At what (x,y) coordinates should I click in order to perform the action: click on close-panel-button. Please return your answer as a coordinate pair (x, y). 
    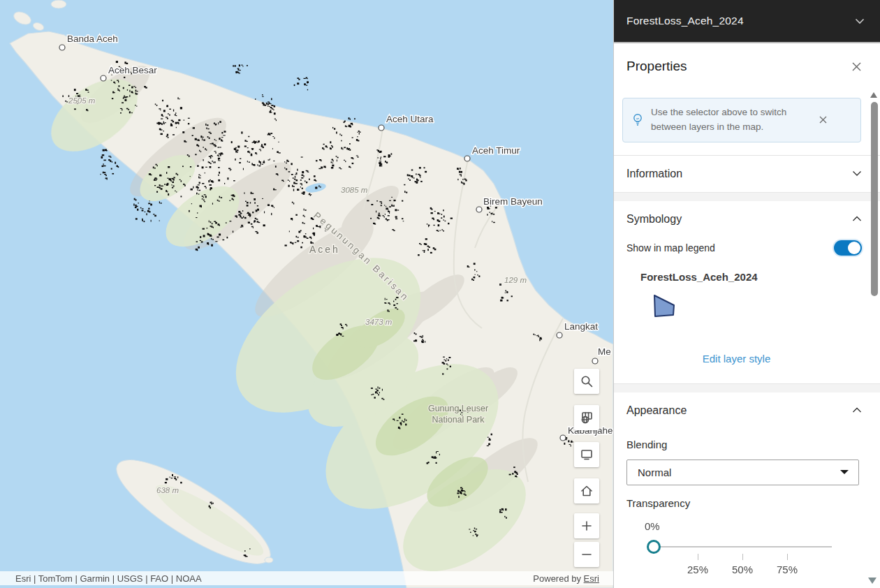
    Looking at the image, I should click on (856, 67).